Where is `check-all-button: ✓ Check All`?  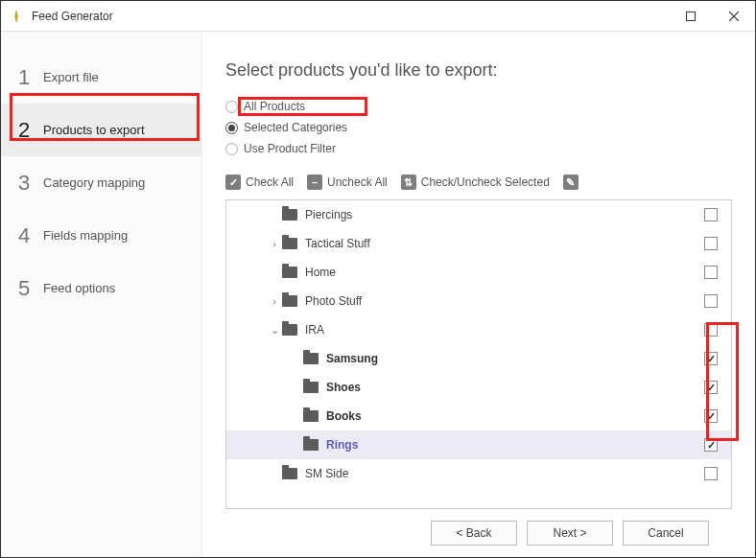
check-all-button: ✓ Check All is located at coordinates (259, 182).